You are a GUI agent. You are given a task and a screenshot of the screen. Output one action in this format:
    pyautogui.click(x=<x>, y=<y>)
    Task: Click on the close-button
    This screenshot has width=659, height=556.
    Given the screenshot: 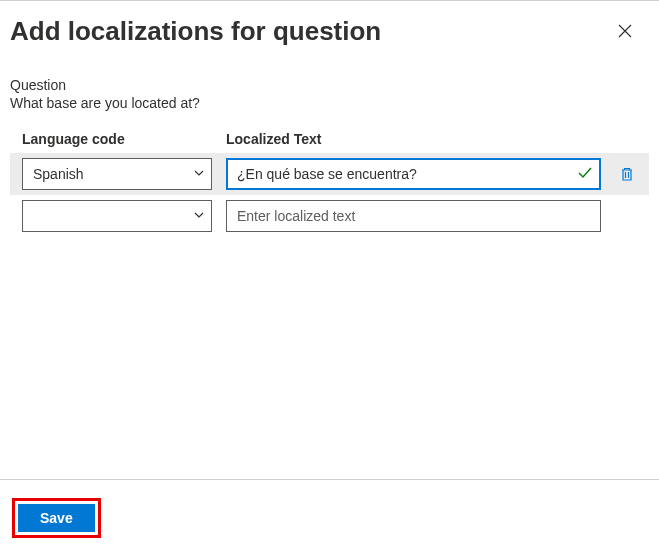 What is the action you would take?
    pyautogui.click(x=625, y=31)
    